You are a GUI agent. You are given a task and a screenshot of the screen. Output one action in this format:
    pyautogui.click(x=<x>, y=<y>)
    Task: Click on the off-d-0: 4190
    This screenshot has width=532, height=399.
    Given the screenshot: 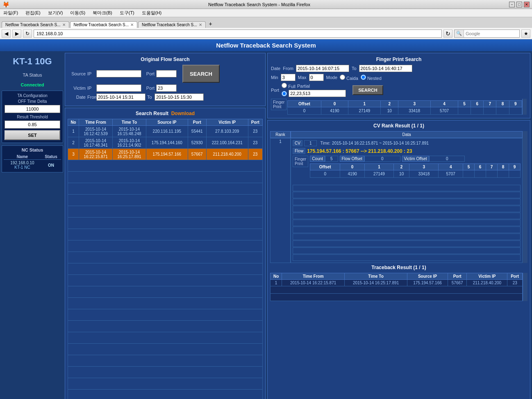 What is the action you would take?
    pyautogui.click(x=334, y=111)
    